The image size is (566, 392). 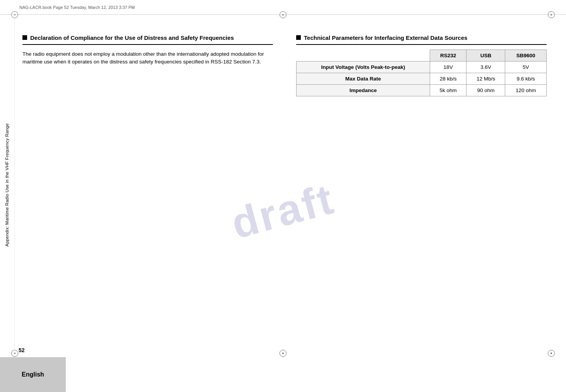 What do you see at coordinates (132, 38) in the screenshot?
I see `left-heading-text: Declaration of Compliance for the Use of…` at bounding box center [132, 38].